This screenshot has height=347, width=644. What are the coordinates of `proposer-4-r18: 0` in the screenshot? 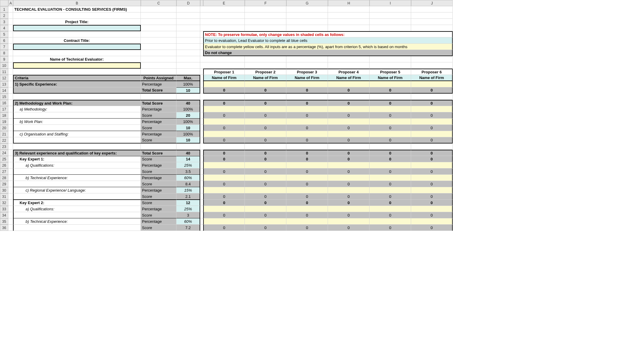 It's located at (349, 115).